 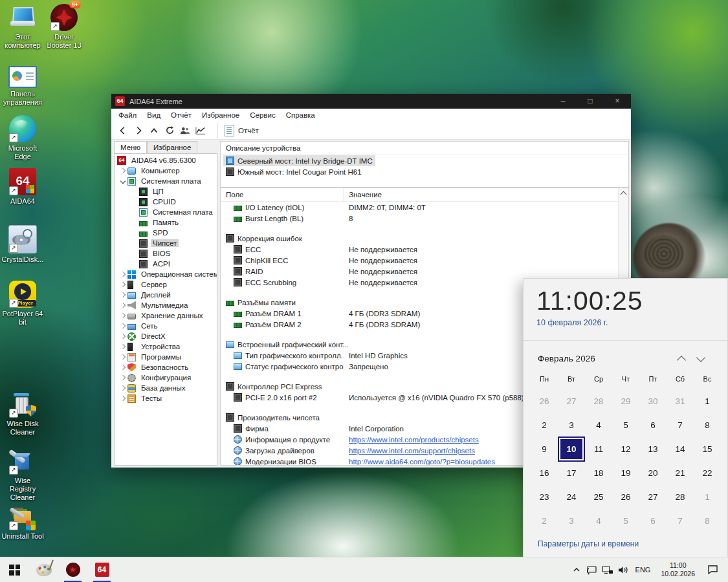 What do you see at coordinates (166, 388) in the screenshot?
I see `tree-item-База данных: База данных` at bounding box center [166, 388].